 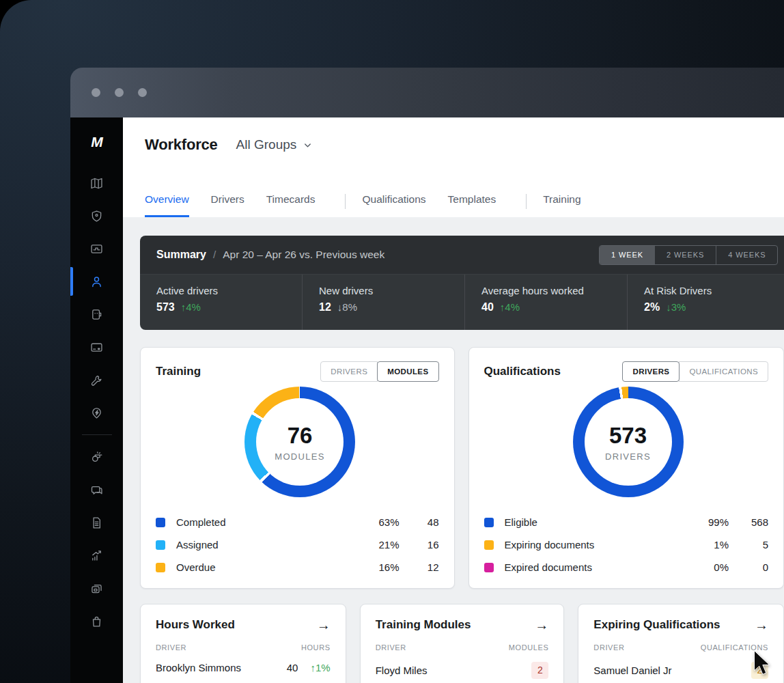 I want to click on training-toggle: DRIVERS MODULES, so click(x=380, y=372).